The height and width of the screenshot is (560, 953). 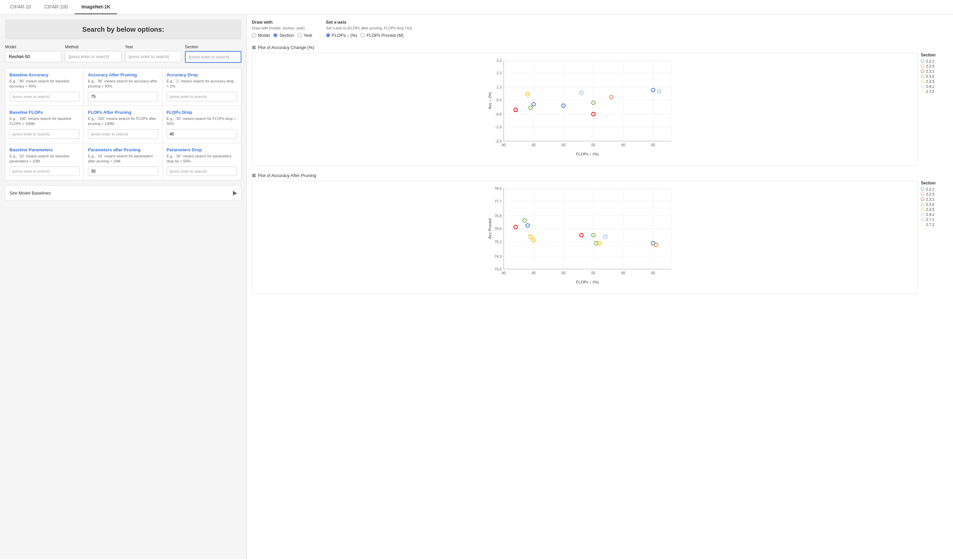 What do you see at coordinates (498, 114) in the screenshot?
I see `svg-text: -0.6` at bounding box center [498, 114].